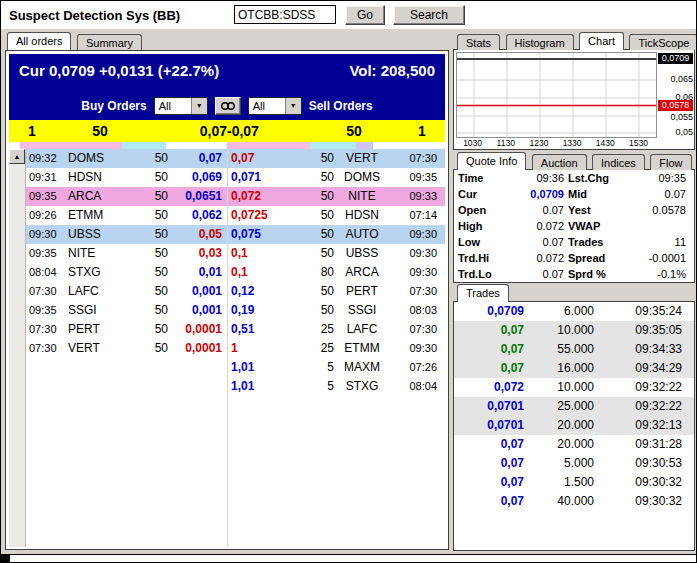  Describe the element at coordinates (638, 143) in the screenshot. I see `chart-x-label: 1530` at that location.